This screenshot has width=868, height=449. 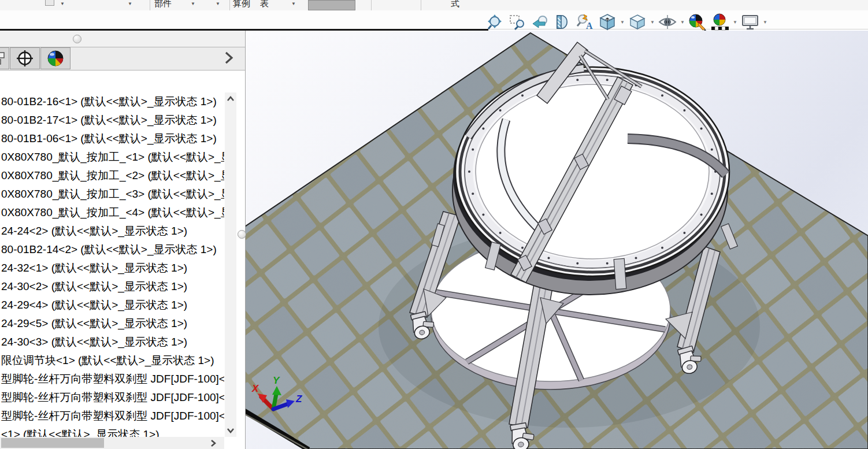 What do you see at coordinates (434, 6) in the screenshot?
I see `command-manager-clipped-row: ▼ ▼ 部件 ▼ ▼ 算例 表 ▼ 式` at bounding box center [434, 6].